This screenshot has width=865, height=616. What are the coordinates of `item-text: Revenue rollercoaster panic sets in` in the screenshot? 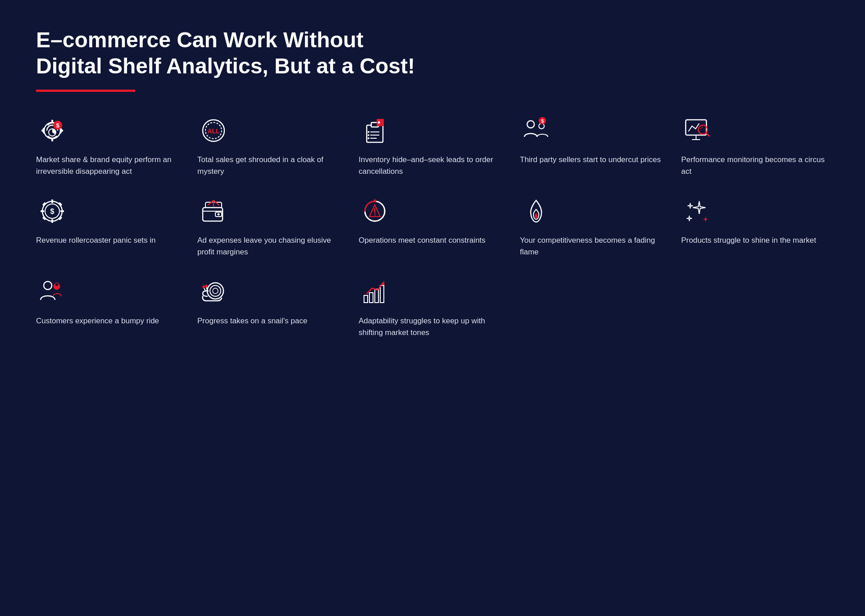 It's located at (96, 240).